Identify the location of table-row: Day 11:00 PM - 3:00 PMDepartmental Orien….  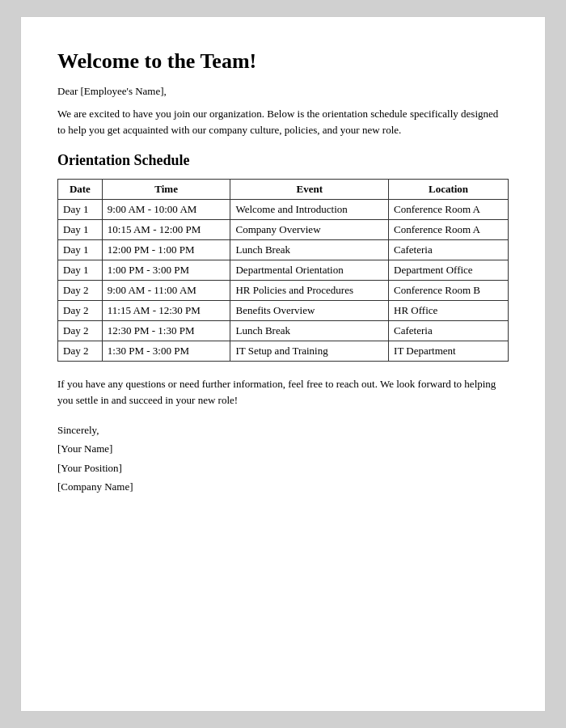
(283, 270).